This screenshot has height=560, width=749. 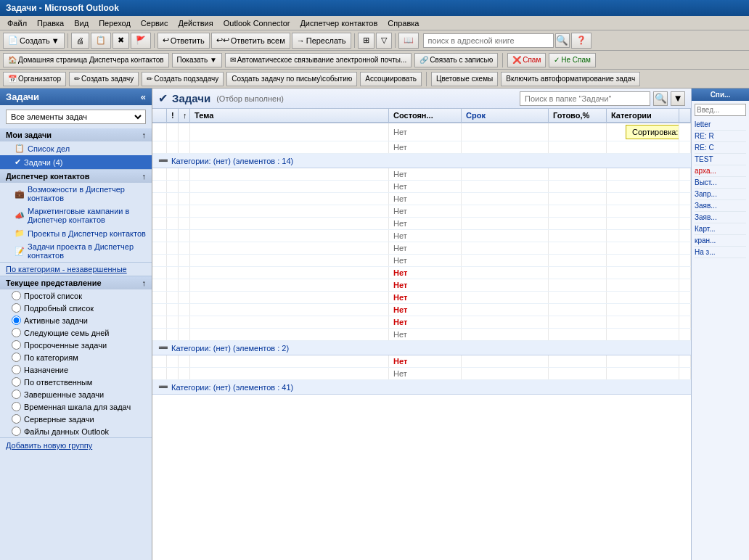 What do you see at coordinates (720, 206) in the screenshot?
I see `right-panel-item: Заяв...` at bounding box center [720, 206].